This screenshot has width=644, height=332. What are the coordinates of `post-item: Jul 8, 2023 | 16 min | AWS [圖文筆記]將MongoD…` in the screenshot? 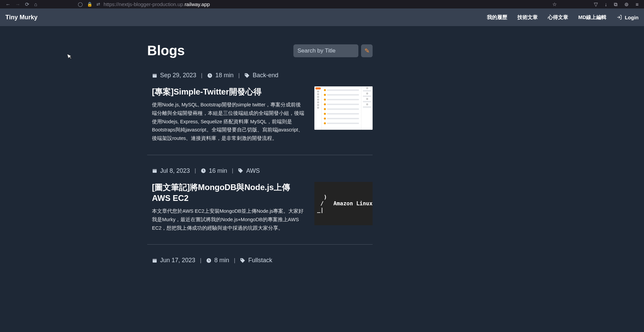 It's located at (260, 206).